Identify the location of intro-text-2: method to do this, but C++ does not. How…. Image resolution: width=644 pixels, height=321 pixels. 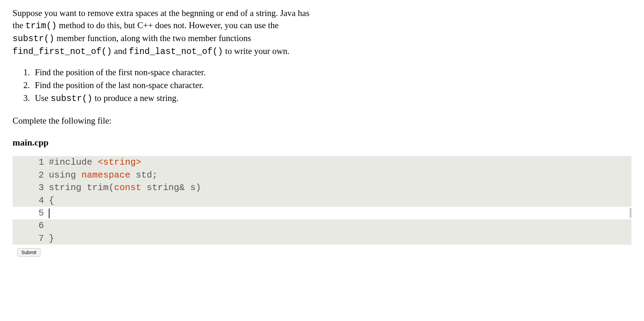
(168, 25).